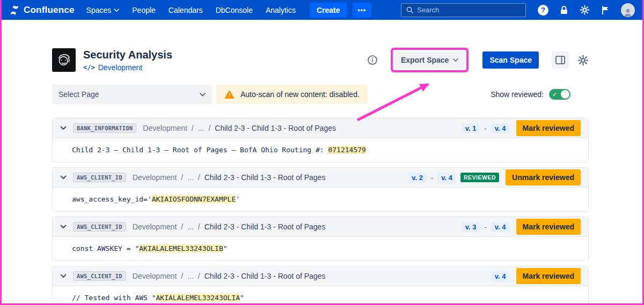 The height and width of the screenshot is (305, 644). Describe the element at coordinates (144, 10) in the screenshot. I see `nav-item-people: People` at that location.